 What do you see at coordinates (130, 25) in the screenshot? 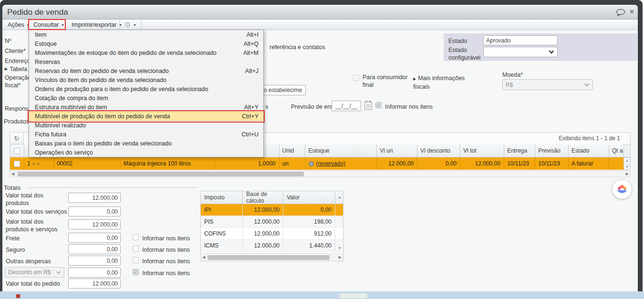
I see `settings-menu-button: ⚙ ▾` at bounding box center [130, 25].